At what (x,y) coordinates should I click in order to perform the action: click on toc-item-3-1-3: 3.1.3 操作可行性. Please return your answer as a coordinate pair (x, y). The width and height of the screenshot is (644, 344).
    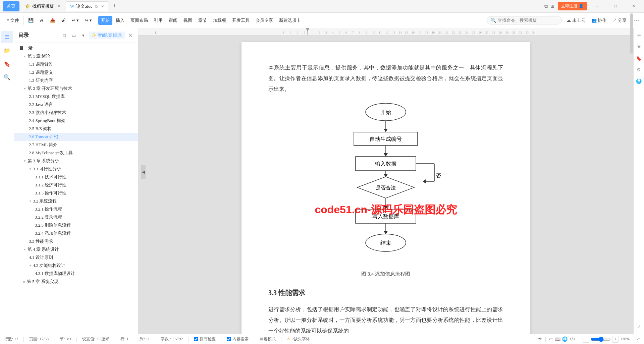
    Looking at the image, I should click on (76, 193).